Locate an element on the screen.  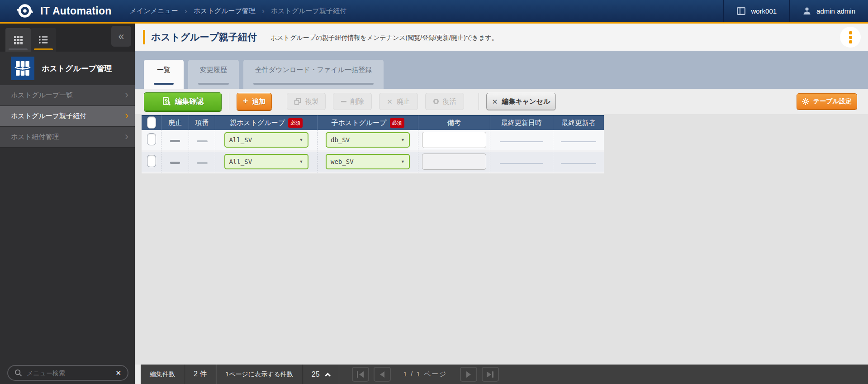
user-name: admin admin is located at coordinates (836, 11).